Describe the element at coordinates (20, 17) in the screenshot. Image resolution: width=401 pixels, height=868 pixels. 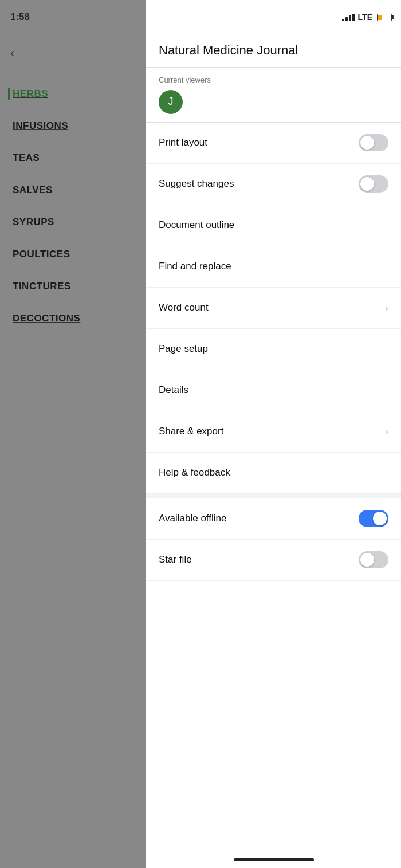
I see `sidebar-time: 1:58` at that location.